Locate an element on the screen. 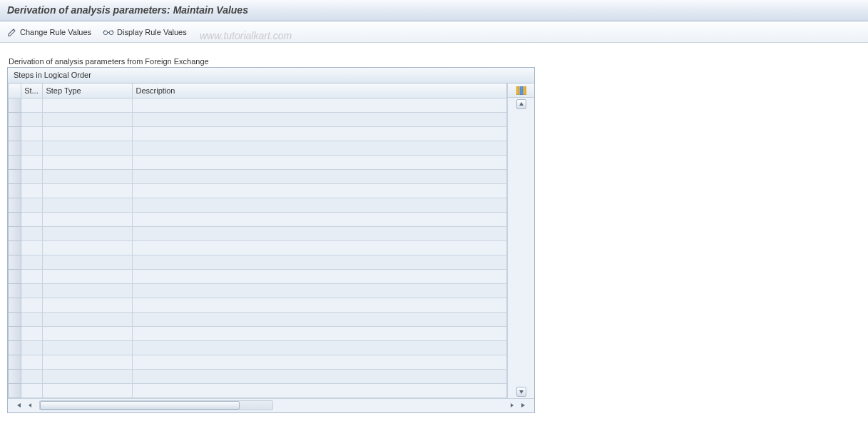  table-settings-button is located at coordinates (521, 91).